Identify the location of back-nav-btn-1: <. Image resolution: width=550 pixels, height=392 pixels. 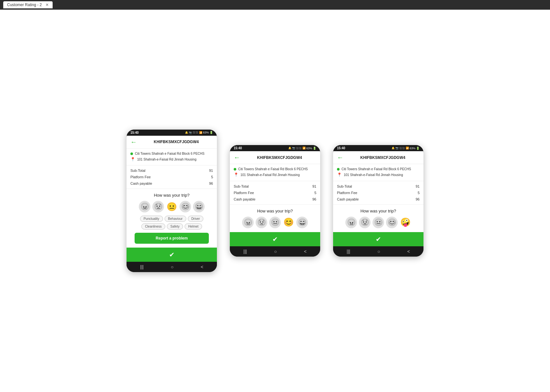
(202, 267).